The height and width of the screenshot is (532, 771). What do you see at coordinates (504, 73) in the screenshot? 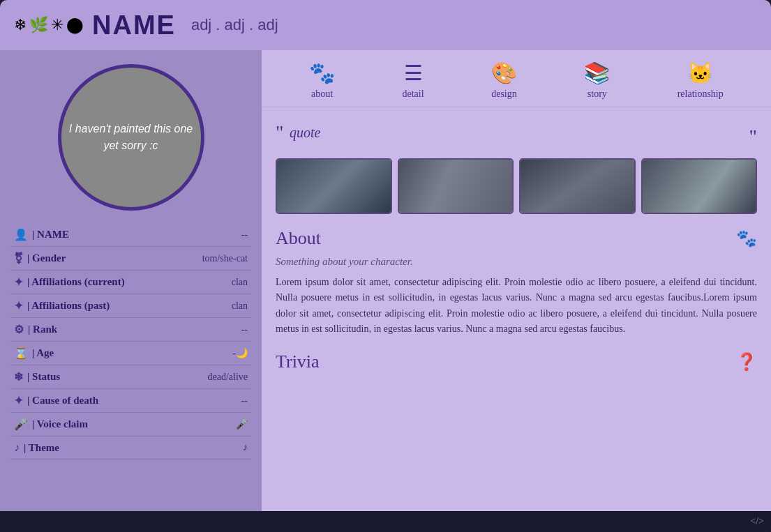
I see `palette-icon: 🎨` at bounding box center [504, 73].